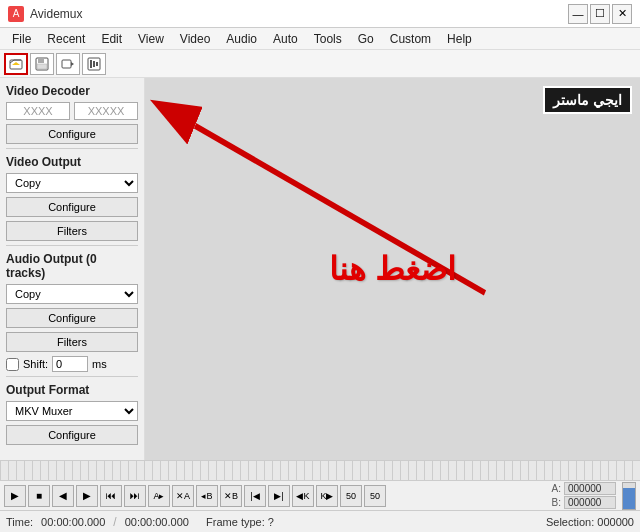 This screenshot has height=532, width=640. I want to click on menu-audio: Audio, so click(242, 39).